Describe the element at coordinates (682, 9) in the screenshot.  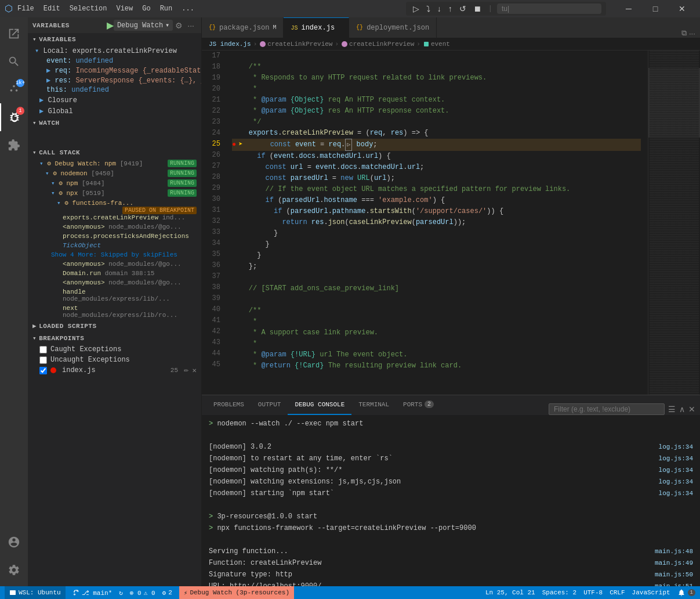
I see `close-btn: ✕` at that location.